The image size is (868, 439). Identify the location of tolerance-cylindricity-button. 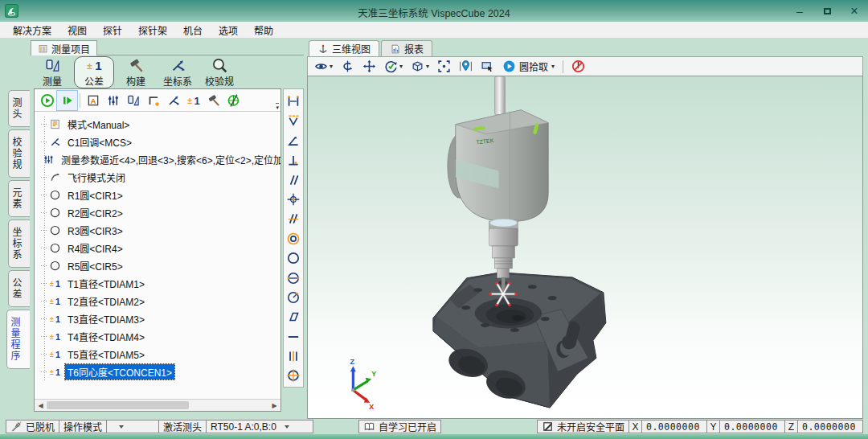
(293, 278).